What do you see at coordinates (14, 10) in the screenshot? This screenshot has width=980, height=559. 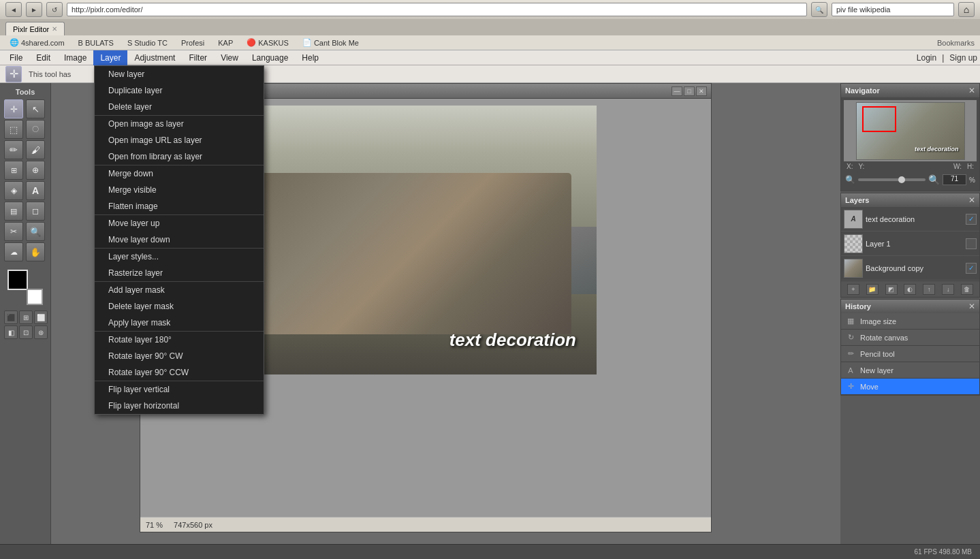 I see `back-button: ◄` at bounding box center [14, 10].